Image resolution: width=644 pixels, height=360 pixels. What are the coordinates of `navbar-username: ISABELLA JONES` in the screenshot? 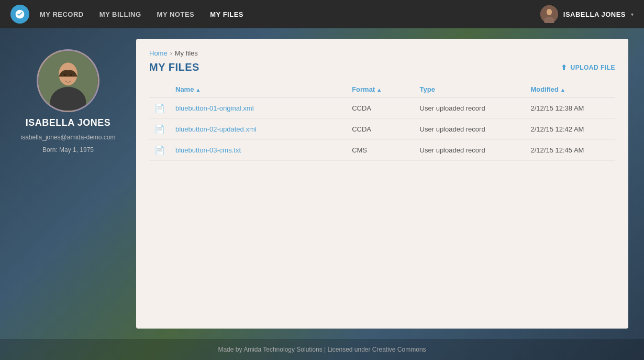 It's located at (595, 15).